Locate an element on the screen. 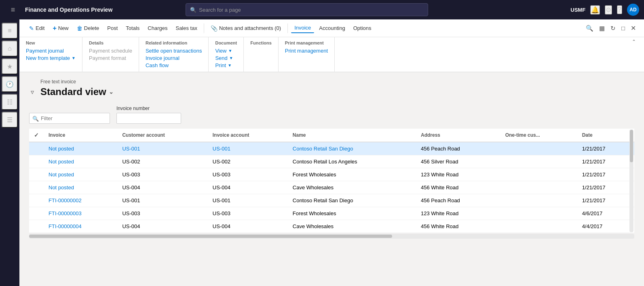 This screenshot has width=644, height=286. post-button: Post is located at coordinates (112, 28).